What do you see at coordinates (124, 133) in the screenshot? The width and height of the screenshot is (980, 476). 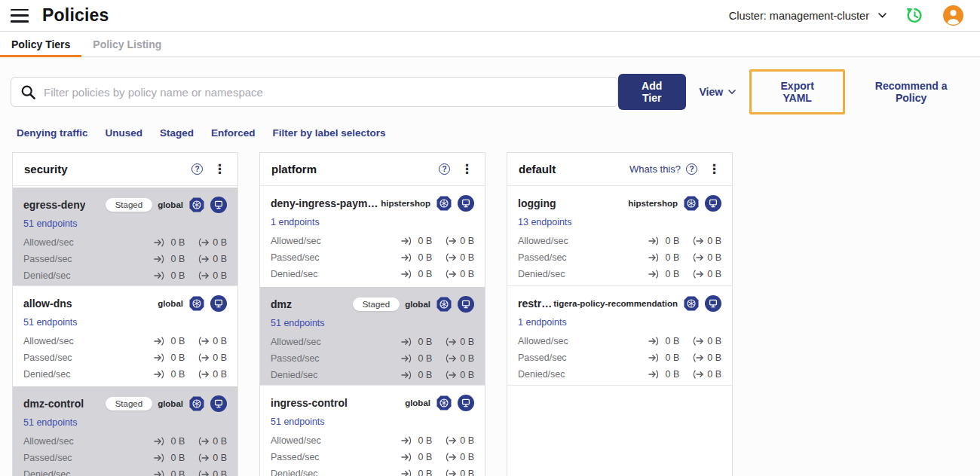 I see `filter-unused: Unused` at bounding box center [124, 133].